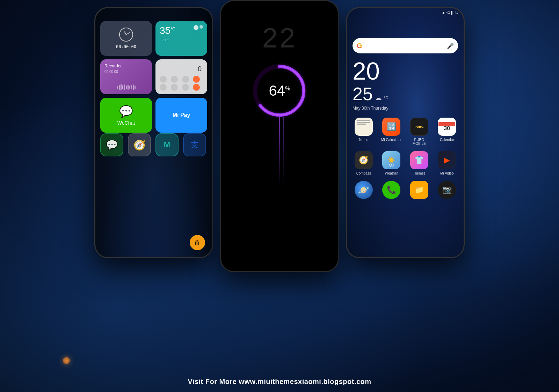 The image size is (559, 392). I want to click on wechat-widget: 💬 WeChat, so click(126, 115).